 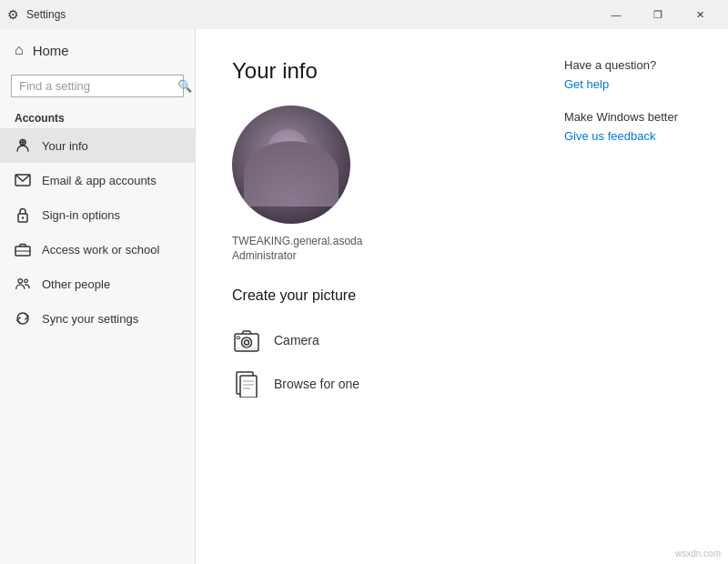 I want to click on search-input, so click(x=96, y=86).